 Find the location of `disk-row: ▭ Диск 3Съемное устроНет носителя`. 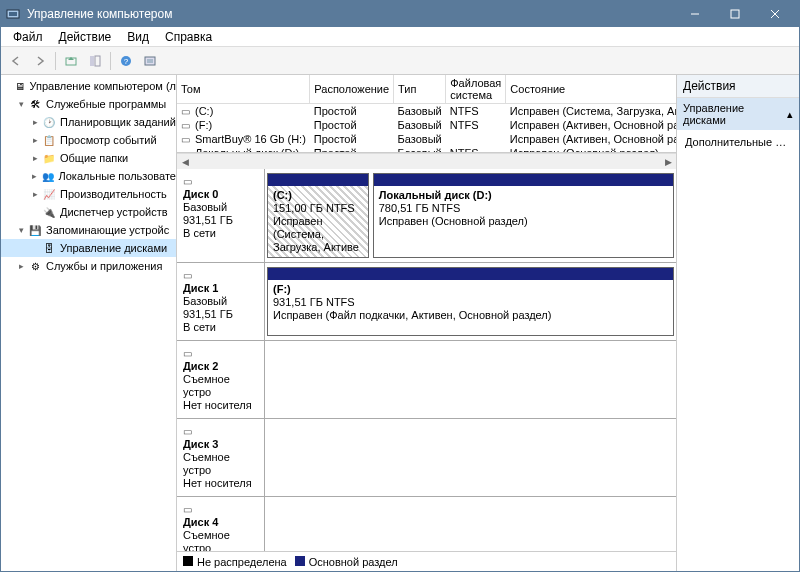

disk-row: ▭ Диск 3Съемное устроНет носителя is located at coordinates (426, 458).